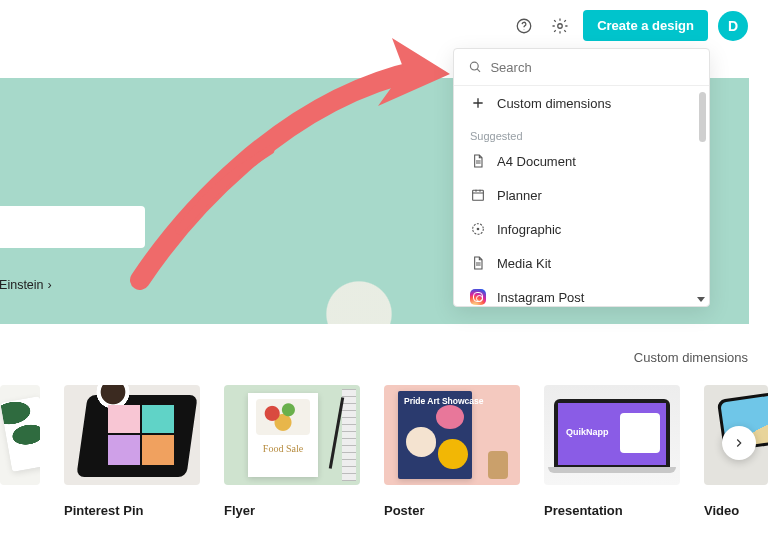 Image resolution: width=768 pixels, height=552 pixels. I want to click on carousel-next-button, so click(739, 443).